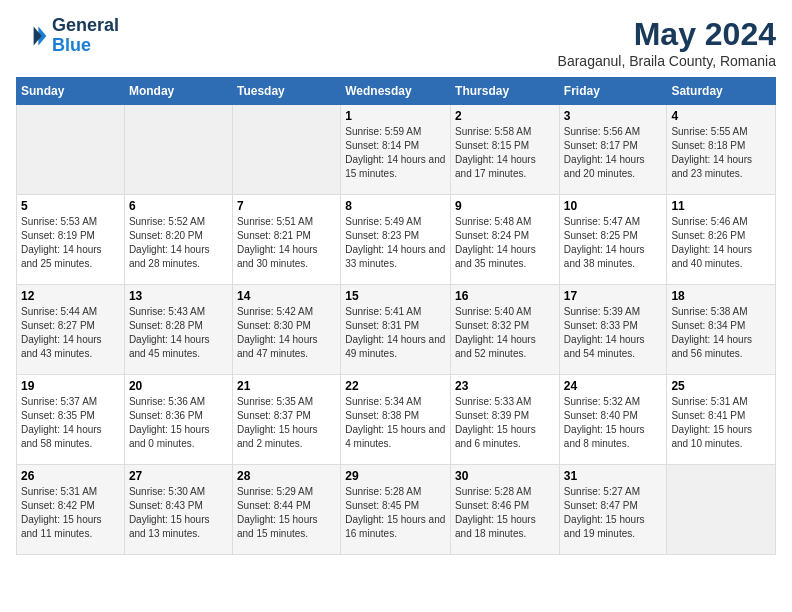  Describe the element at coordinates (396, 240) in the screenshot. I see `calendar-week-row: 5Sunrise: 5:53 AMSunset: 8:19 PMDaylight…` at that location.